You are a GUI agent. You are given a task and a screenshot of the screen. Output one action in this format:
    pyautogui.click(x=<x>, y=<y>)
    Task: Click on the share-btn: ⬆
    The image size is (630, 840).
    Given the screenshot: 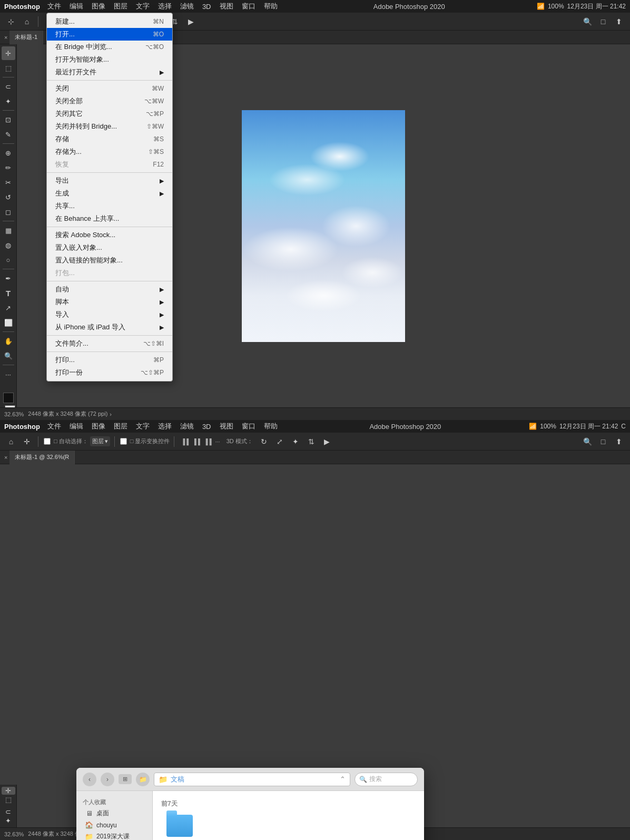 What is the action you would take?
    pyautogui.click(x=619, y=22)
    